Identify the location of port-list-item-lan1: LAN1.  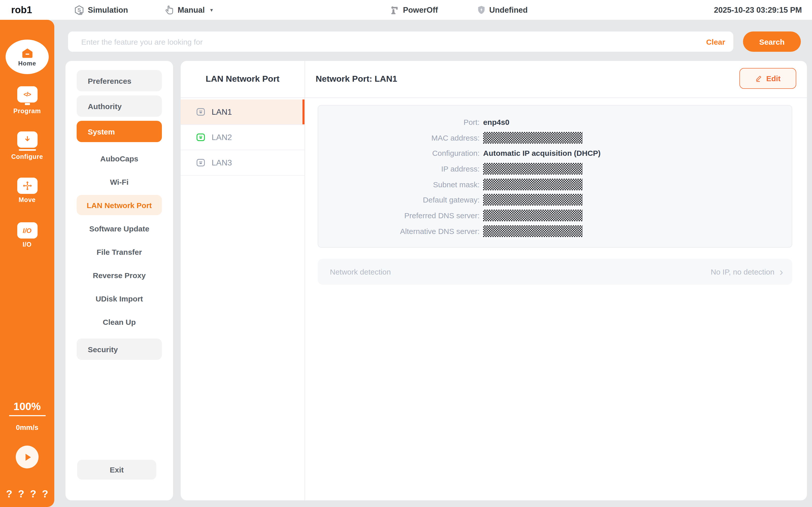
(243, 112).